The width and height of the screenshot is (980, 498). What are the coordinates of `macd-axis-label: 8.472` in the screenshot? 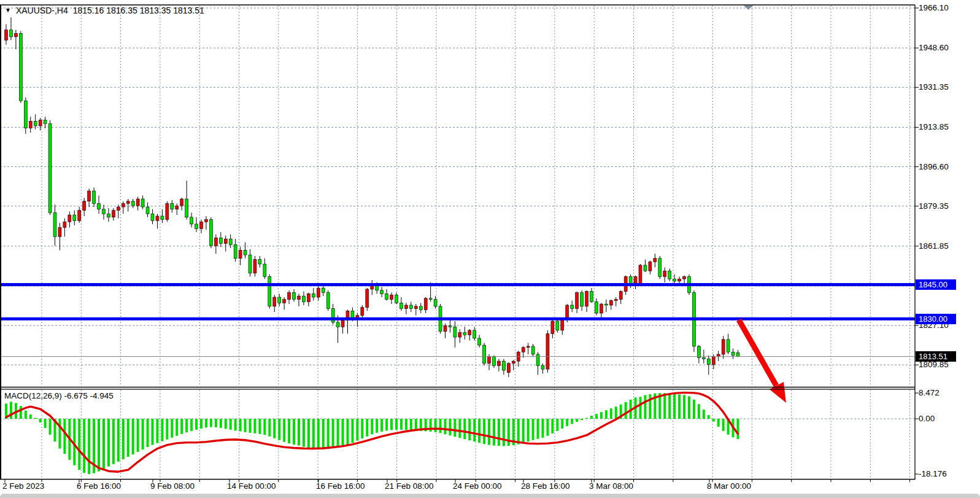 It's located at (929, 393).